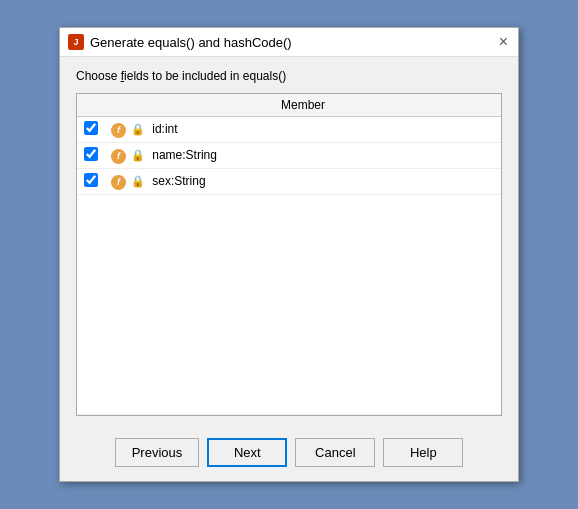 This screenshot has height=509, width=578. I want to click on title-bar: J Generate equals() and hashCode() ×, so click(289, 42).